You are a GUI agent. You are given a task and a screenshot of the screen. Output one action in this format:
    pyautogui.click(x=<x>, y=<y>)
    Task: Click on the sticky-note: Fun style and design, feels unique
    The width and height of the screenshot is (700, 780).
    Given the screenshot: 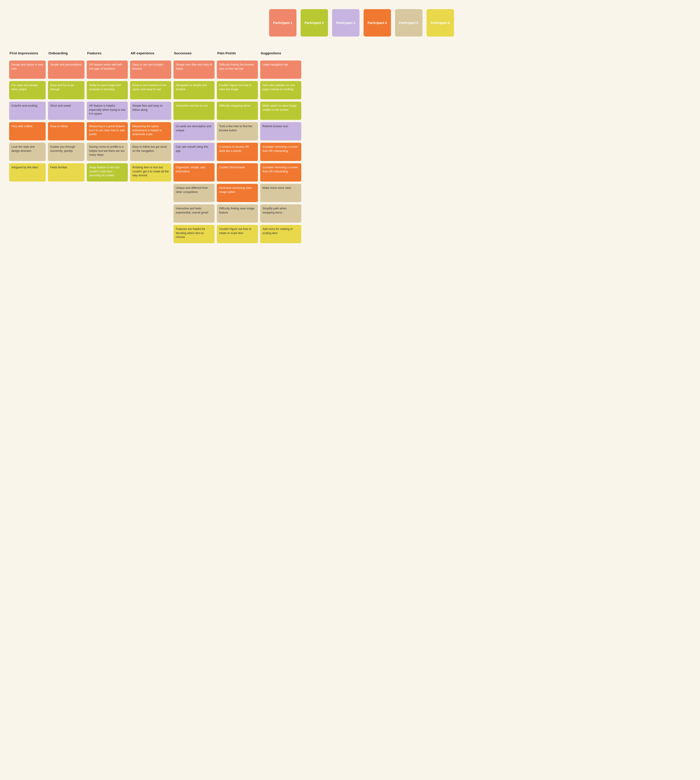 What is the action you would take?
    pyautogui.click(x=28, y=90)
    